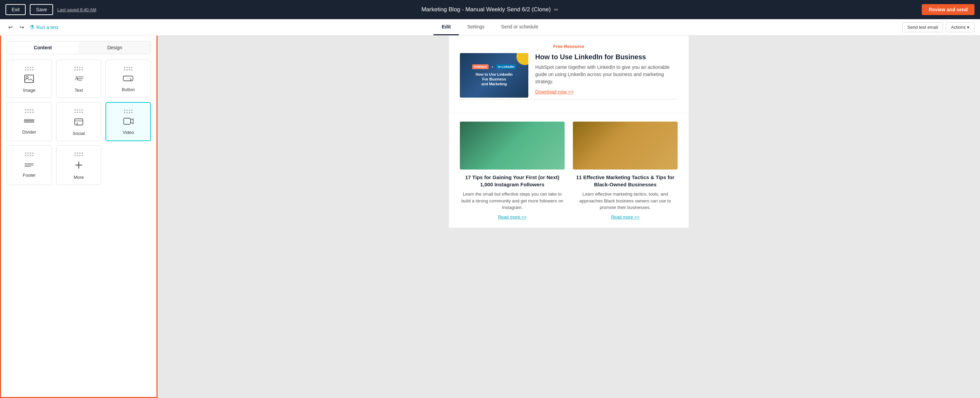 The image size is (980, 398). What do you see at coordinates (79, 165) in the screenshot?
I see `widget-more: More` at bounding box center [79, 165].